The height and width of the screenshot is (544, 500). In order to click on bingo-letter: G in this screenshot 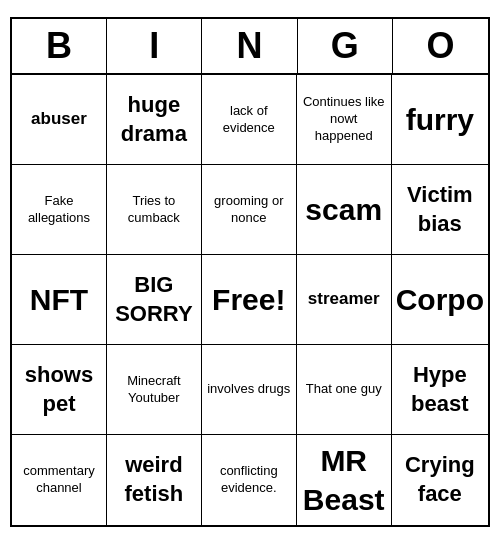, I will do `click(346, 46)`.